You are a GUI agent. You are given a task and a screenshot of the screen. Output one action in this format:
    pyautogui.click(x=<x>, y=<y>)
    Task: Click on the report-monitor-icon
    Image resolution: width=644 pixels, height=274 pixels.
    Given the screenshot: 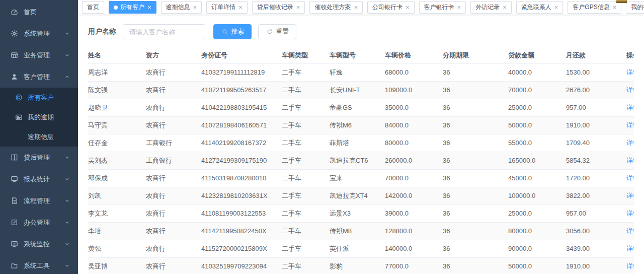 What is the action you would take?
    pyautogui.click(x=14, y=179)
    